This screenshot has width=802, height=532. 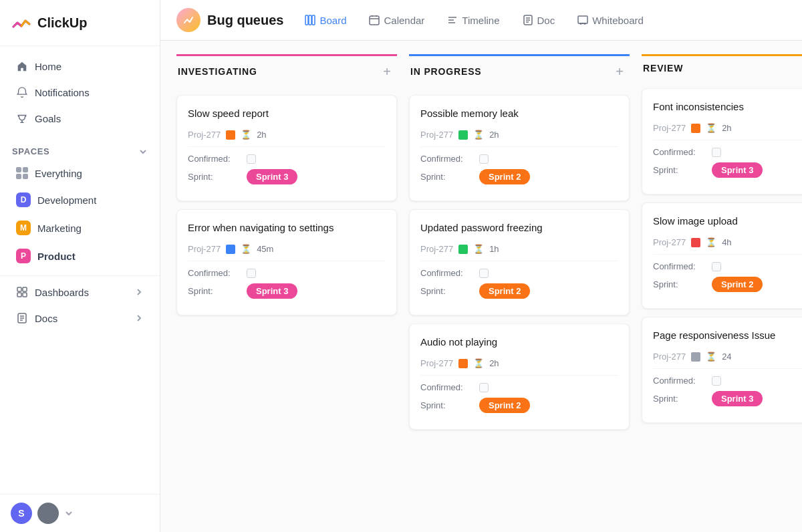 What do you see at coordinates (23, 200) in the screenshot?
I see `development-badge: D` at bounding box center [23, 200].